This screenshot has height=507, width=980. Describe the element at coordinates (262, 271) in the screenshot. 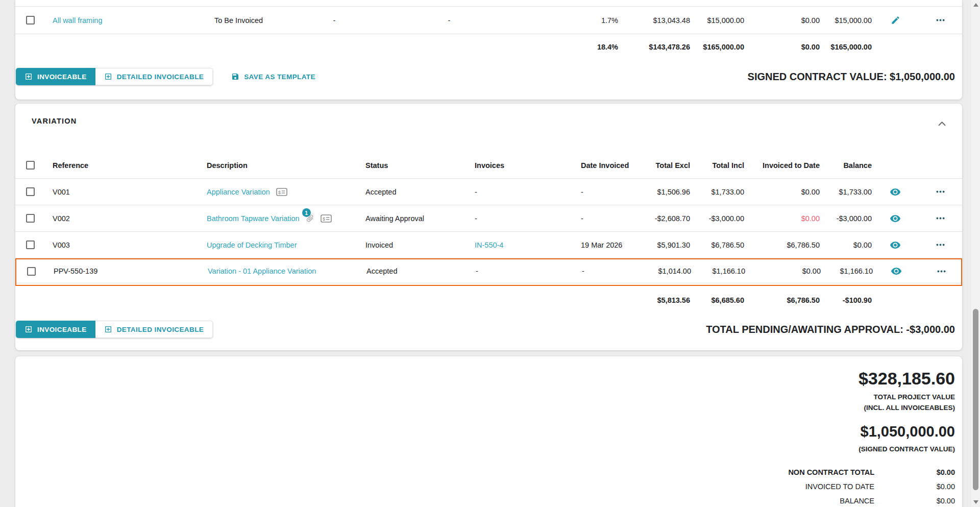

I see `variation-description-link: Variation - 01 Appliance Variation` at that location.